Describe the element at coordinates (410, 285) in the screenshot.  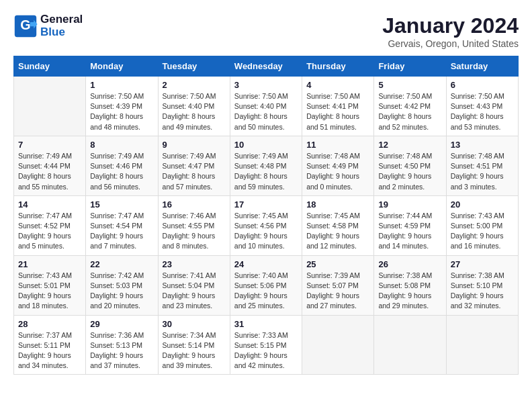
I see `calendar-cell: 26Sunrise: 7:38 AMSunset: 5:08 PMDayligh…` at that location.